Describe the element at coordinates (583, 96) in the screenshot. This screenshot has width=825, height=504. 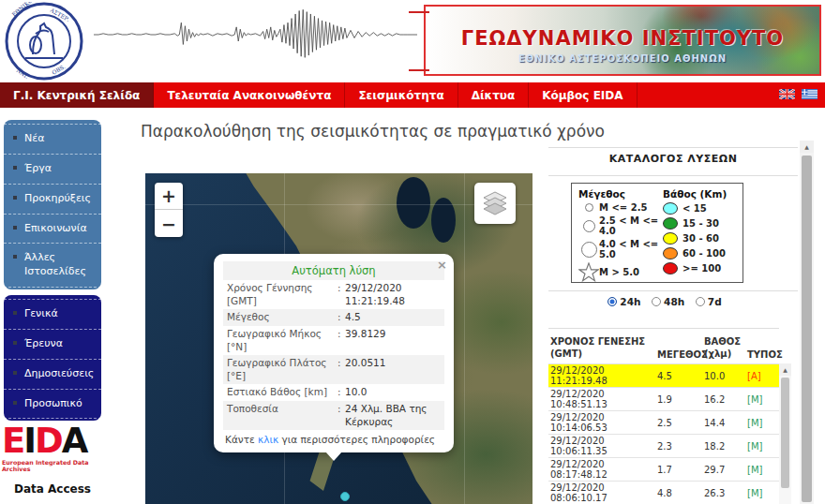
I see `nav-item-eida-node: Κόμβος EIDA` at that location.